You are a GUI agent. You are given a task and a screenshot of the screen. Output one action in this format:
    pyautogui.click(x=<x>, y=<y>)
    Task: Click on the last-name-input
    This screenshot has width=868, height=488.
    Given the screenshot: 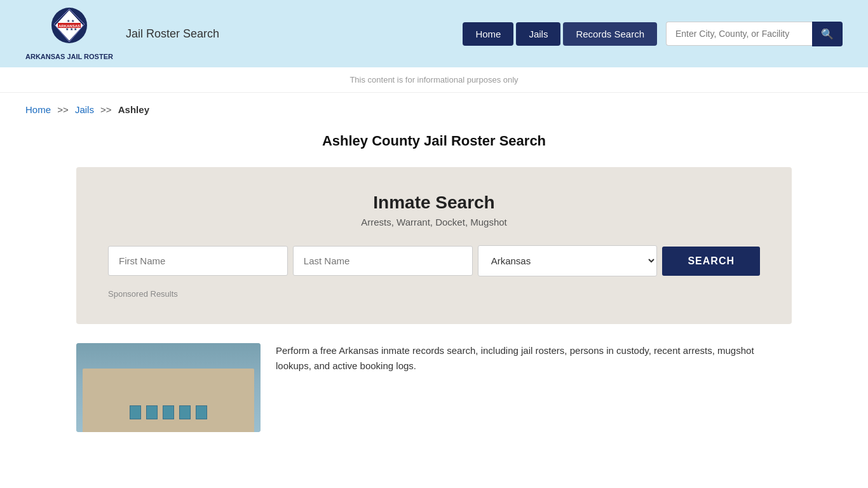 What is the action you would take?
    pyautogui.click(x=383, y=261)
    